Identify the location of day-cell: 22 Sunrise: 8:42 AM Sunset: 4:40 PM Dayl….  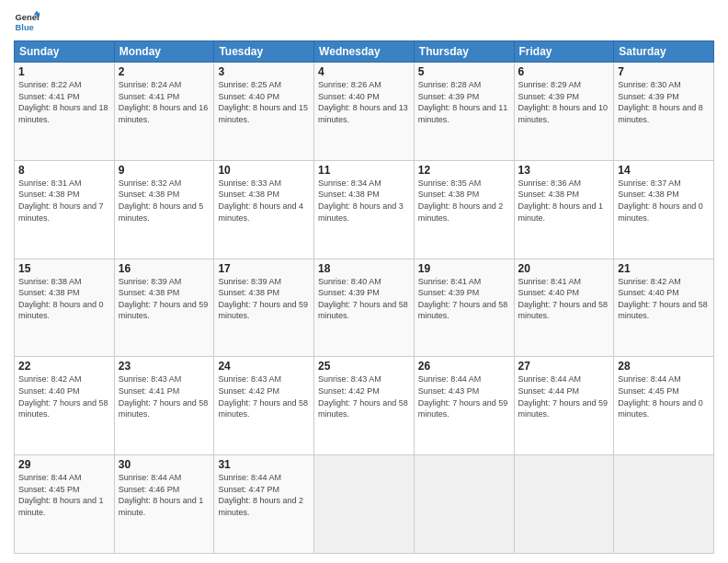
(64, 407).